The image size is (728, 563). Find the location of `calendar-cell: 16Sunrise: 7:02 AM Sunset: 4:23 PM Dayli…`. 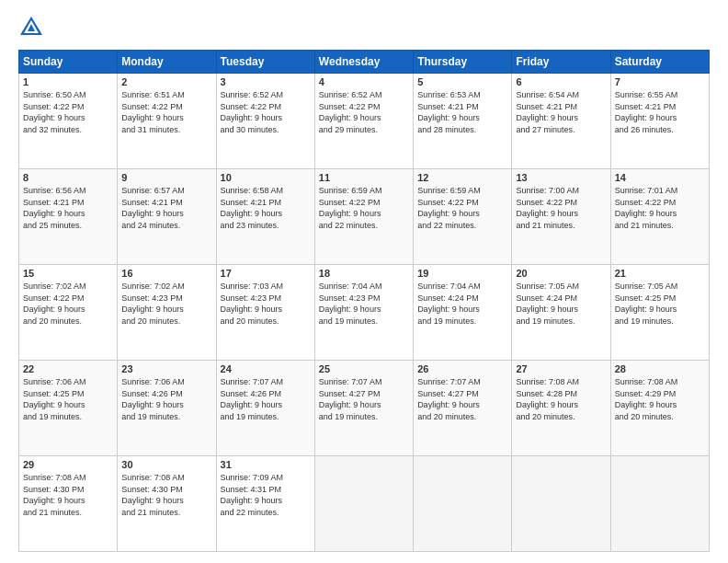

calendar-cell: 16Sunrise: 7:02 AM Sunset: 4:23 PM Dayli… is located at coordinates (167, 313).